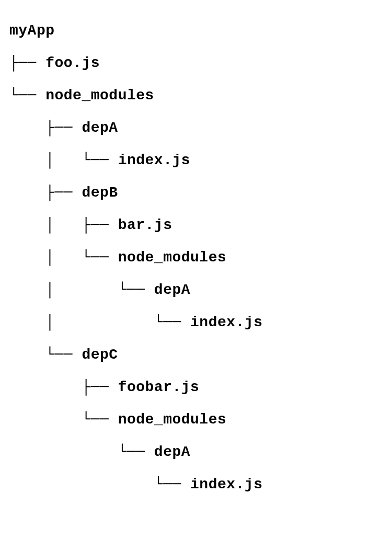 Image resolution: width=392 pixels, height=550 pixels. What do you see at coordinates (196, 452) in the screenshot?
I see `tree-line: └── depA` at bounding box center [196, 452].